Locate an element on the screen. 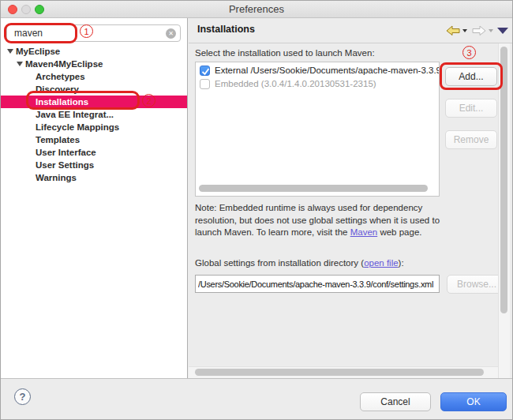  tree-item-label: User Interface is located at coordinates (66, 152).